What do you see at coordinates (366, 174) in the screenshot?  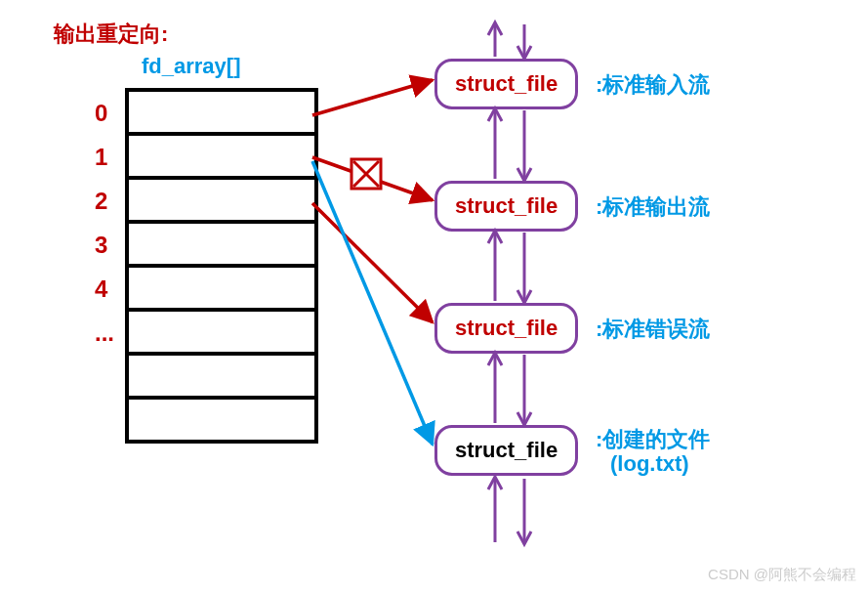 I see `broken-link-x2` at bounding box center [366, 174].